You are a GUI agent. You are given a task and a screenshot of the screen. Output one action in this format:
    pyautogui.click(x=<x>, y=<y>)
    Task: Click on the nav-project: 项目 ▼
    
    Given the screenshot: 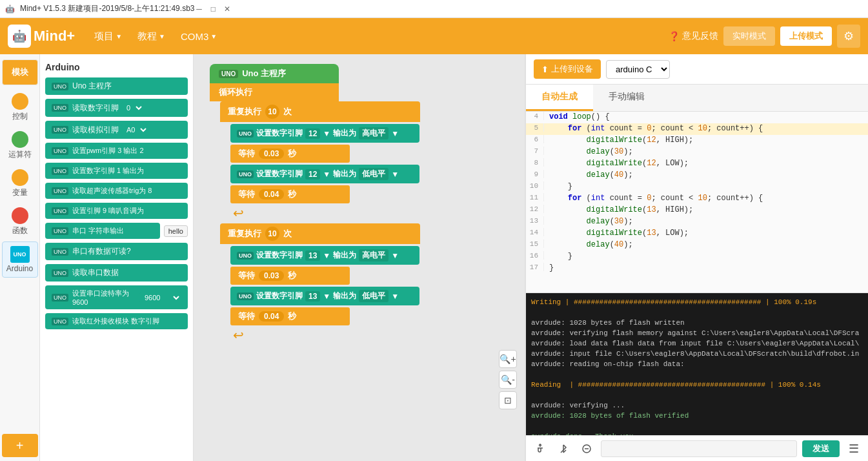 What is the action you would take?
    pyautogui.click(x=108, y=36)
    